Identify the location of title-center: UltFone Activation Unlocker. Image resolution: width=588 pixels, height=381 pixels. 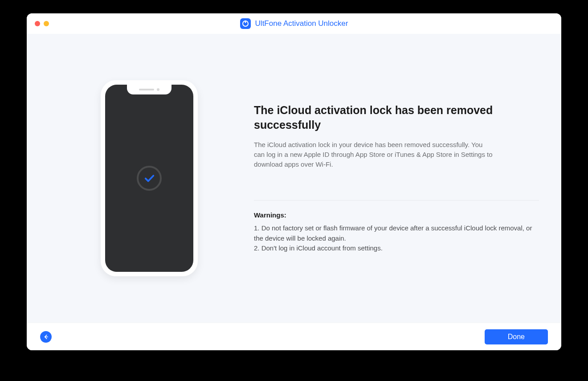
(294, 24).